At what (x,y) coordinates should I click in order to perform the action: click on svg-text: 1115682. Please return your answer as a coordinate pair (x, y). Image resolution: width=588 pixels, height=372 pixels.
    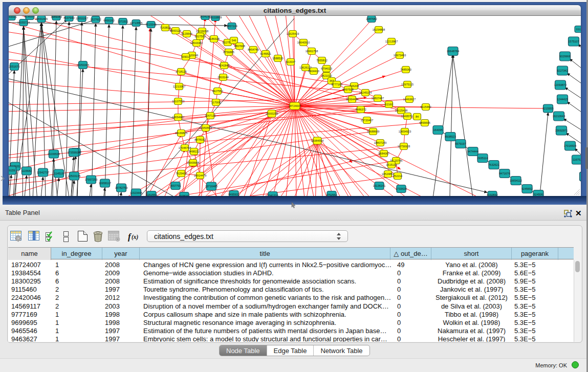
    Looking at the image, I should click on (27, 171).